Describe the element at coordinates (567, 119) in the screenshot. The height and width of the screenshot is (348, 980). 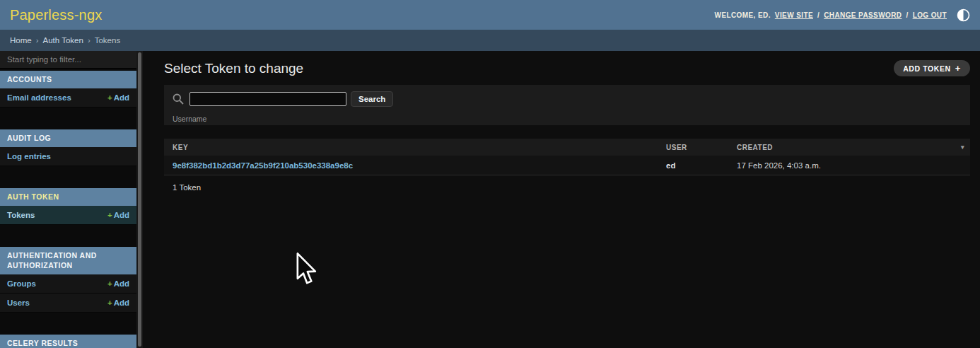
I see `search-field-label: Username` at that location.